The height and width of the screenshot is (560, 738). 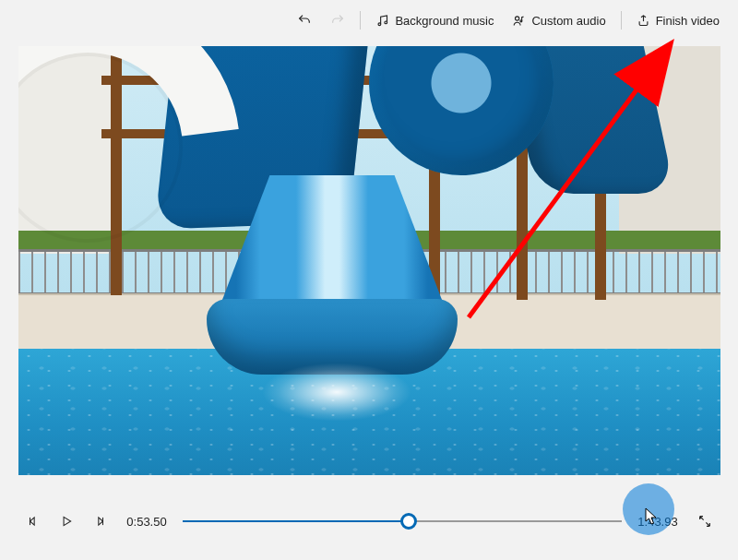 I want to click on finish-video-label: Finish video, so click(x=688, y=20).